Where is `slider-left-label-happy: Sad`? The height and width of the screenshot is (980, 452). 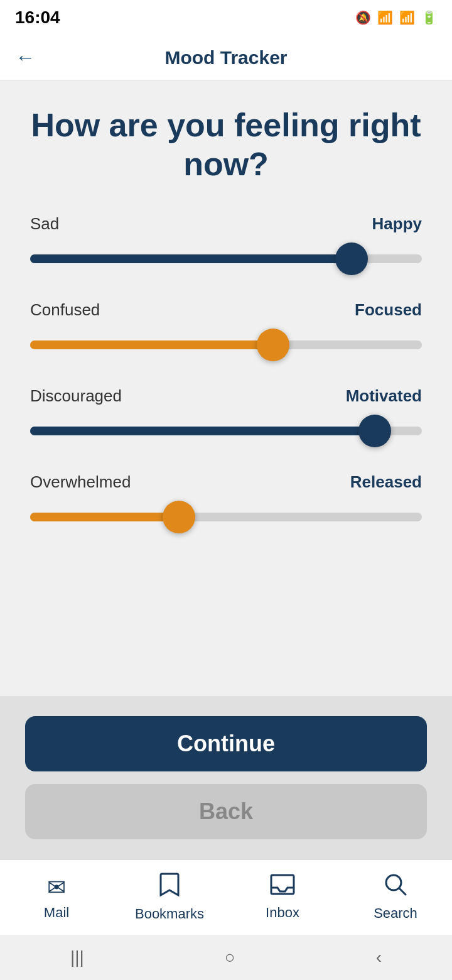
slider-left-label-happy: Sad is located at coordinates (45, 224).